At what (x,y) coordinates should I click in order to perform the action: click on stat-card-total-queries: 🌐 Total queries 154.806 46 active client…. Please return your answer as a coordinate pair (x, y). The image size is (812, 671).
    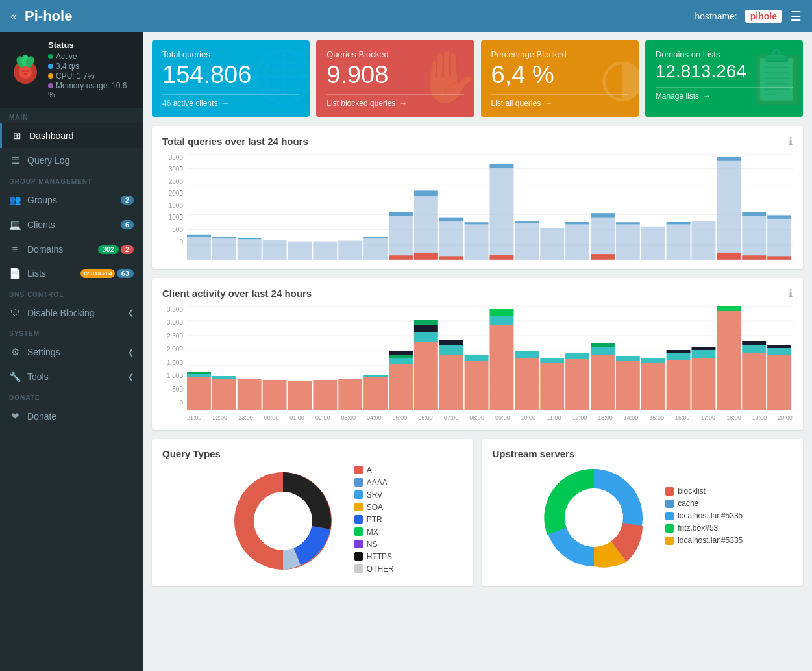
    Looking at the image, I should click on (231, 79).